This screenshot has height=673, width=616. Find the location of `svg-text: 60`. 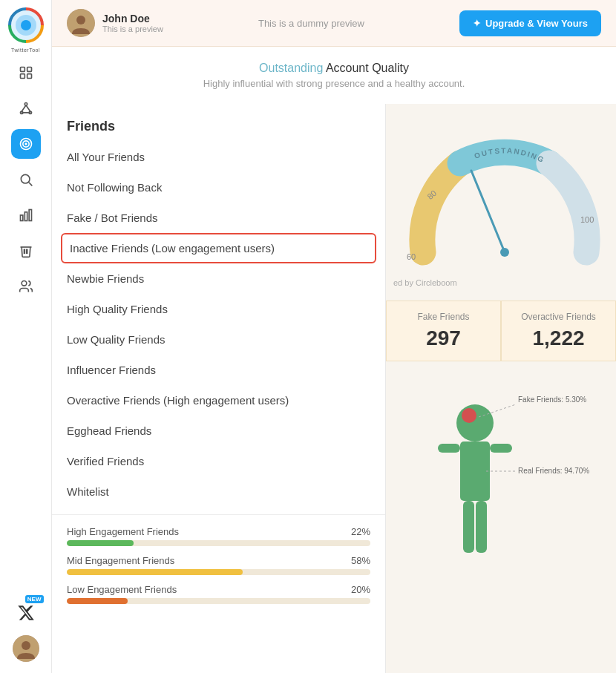

svg-text: 60 is located at coordinates (411, 257).